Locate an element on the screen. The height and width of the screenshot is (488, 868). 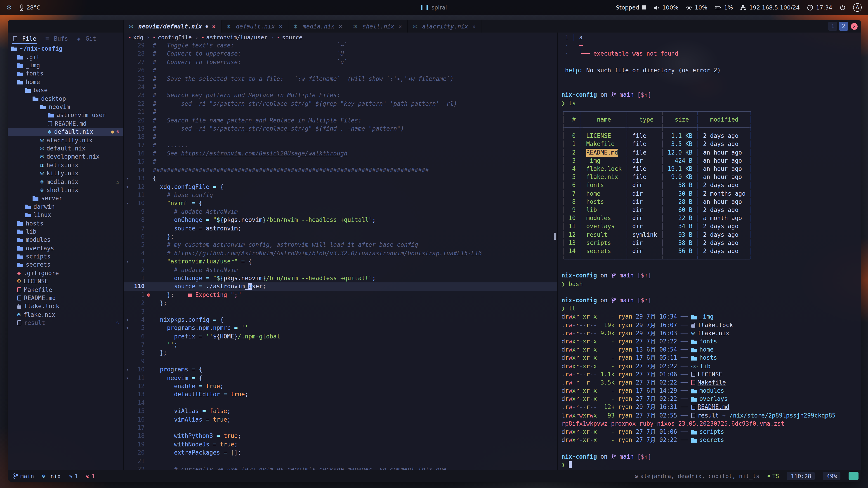
code-token: ########################################… is located at coordinates (291, 170).